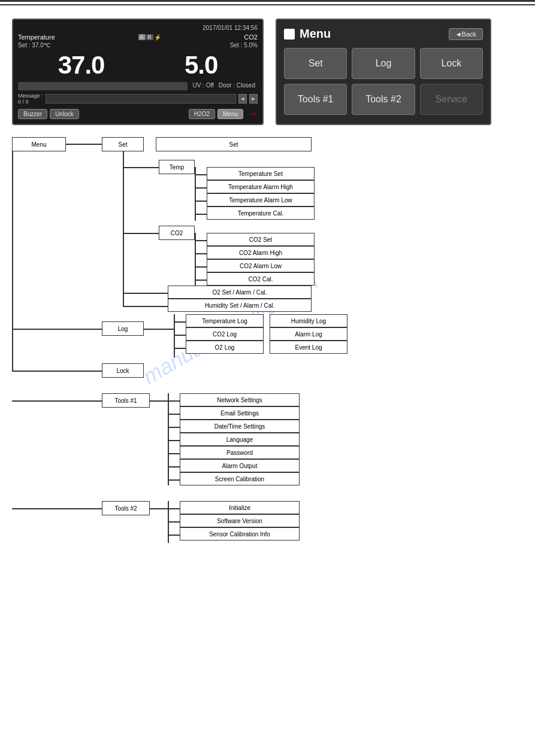  I want to click on line-temp-item3-h, so click(201, 201).